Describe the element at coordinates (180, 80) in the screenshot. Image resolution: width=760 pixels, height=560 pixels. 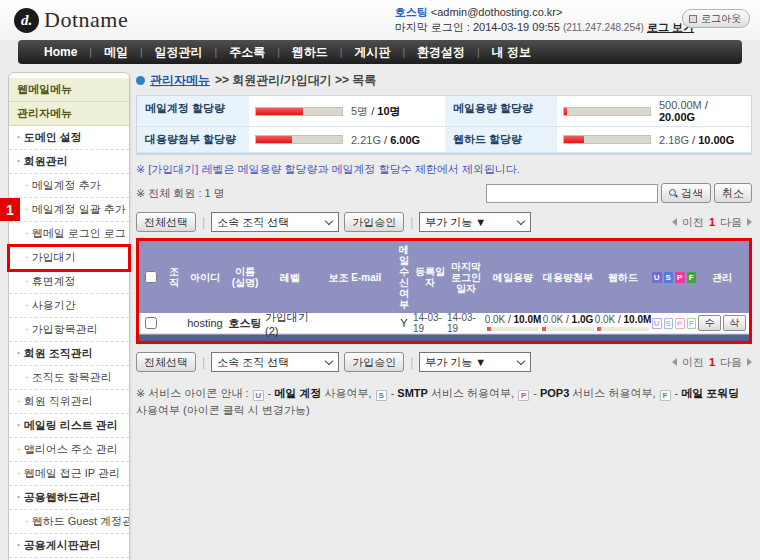
I see `breadcrumb-admin-menu: 관리자메뉴` at that location.